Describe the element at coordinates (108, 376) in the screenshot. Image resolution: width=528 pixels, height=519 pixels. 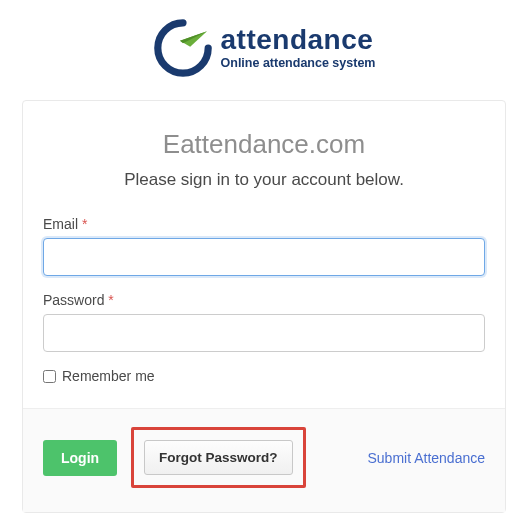
I see `remember-label: Remember me` at that location.